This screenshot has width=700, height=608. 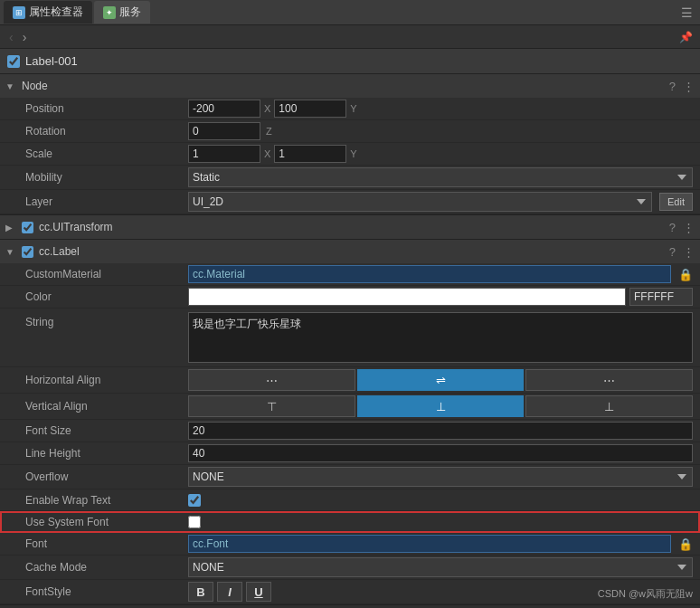 What do you see at coordinates (201, 592) in the screenshot?
I see `bold-btn: B` at bounding box center [201, 592].